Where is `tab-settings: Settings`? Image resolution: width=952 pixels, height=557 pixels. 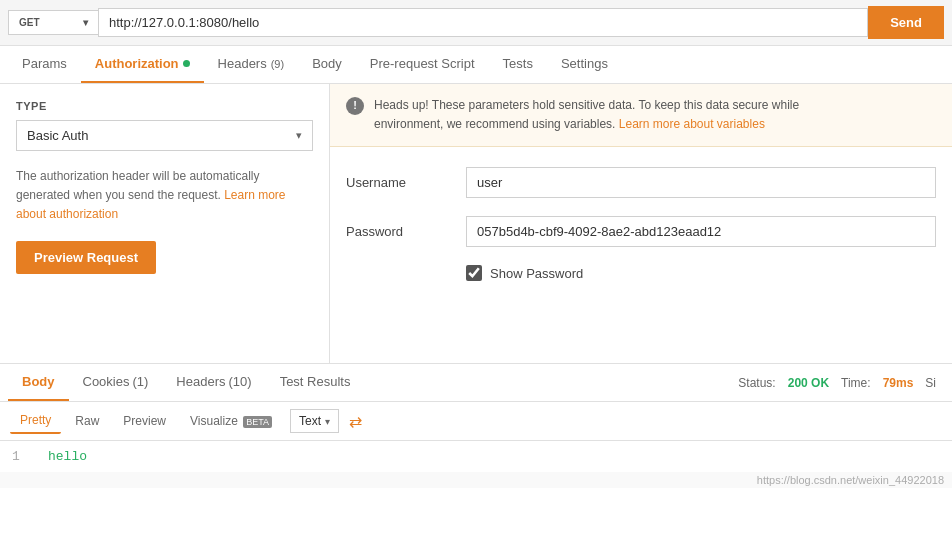 tab-settings: Settings is located at coordinates (584, 64).